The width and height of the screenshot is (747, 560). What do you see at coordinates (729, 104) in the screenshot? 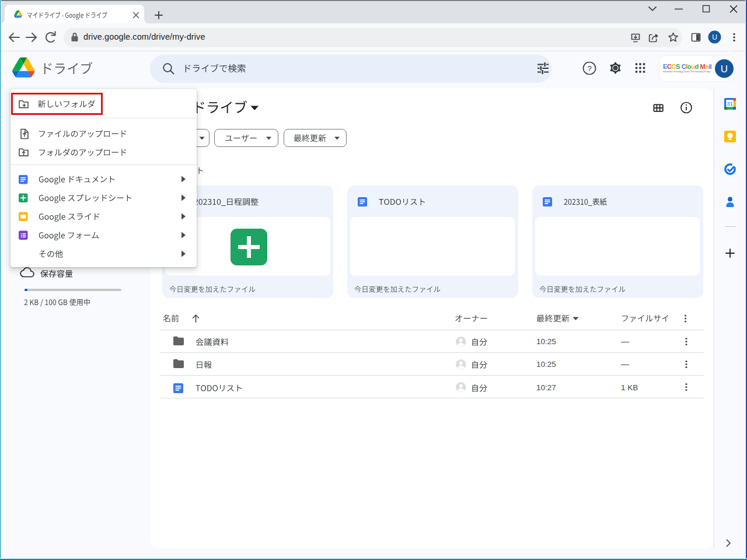
I see `svg-text: 31` at bounding box center [729, 104].